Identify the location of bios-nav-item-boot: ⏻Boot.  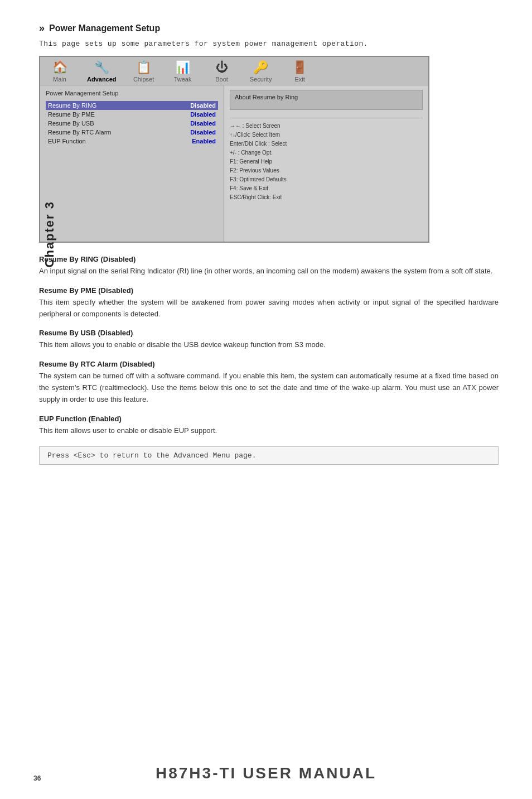
(222, 71).